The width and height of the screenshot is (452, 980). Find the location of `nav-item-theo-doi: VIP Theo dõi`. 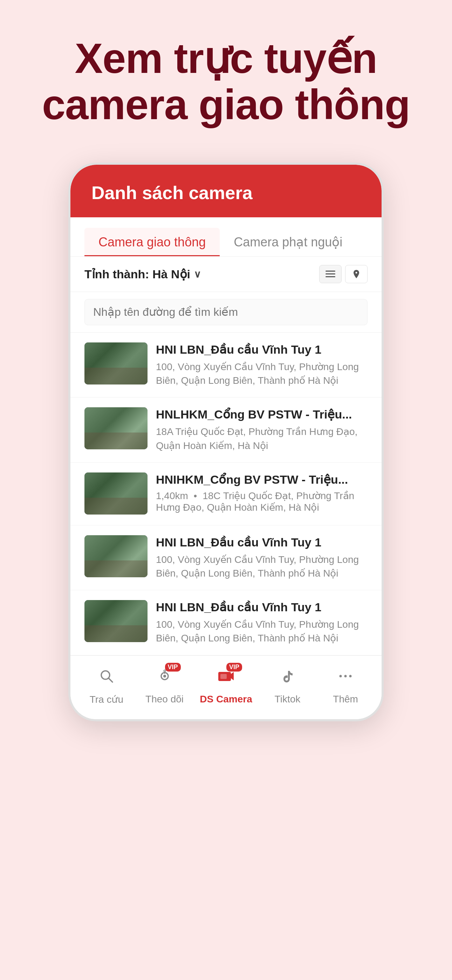

nav-item-theo-doi: VIP Theo dõi is located at coordinates (165, 686).